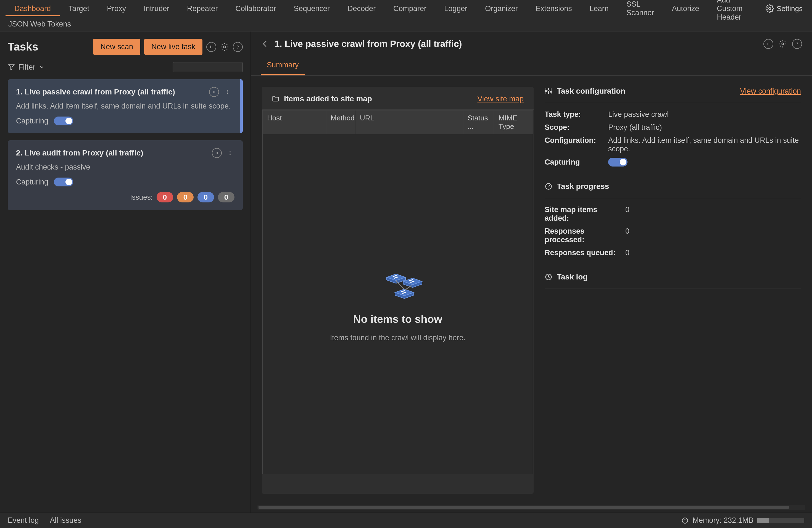 The height and width of the screenshot is (528, 812). What do you see at coordinates (294, 122) in the screenshot?
I see `th-host: Host` at bounding box center [294, 122].